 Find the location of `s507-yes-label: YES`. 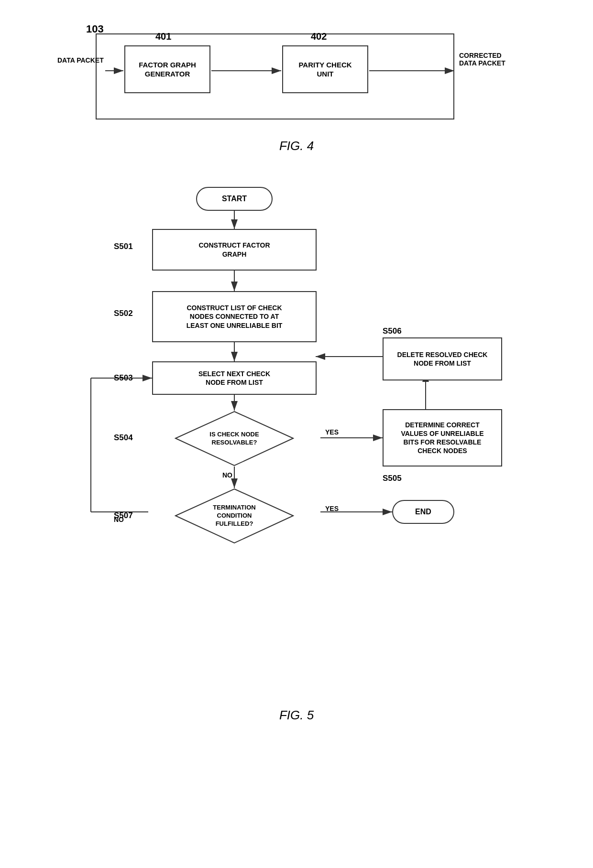

s507-yes-label: YES is located at coordinates (332, 509).